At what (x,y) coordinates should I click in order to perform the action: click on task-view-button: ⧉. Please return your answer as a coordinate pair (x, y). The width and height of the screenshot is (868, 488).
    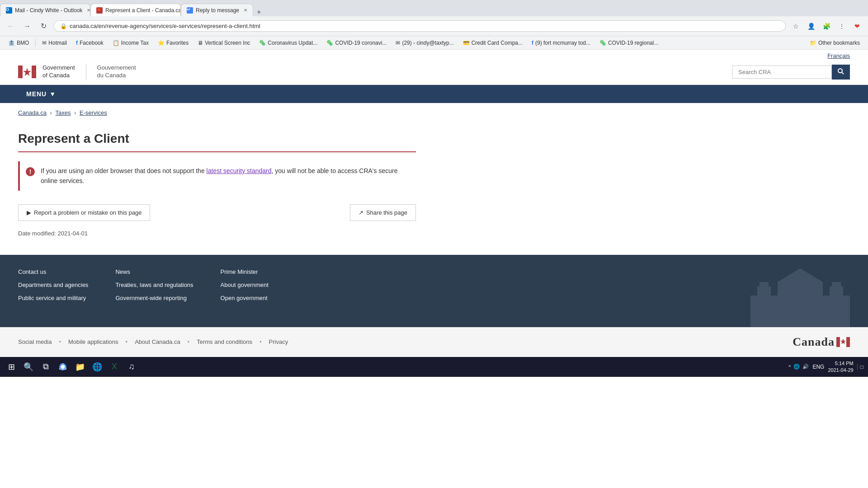
    Looking at the image, I should click on (46, 367).